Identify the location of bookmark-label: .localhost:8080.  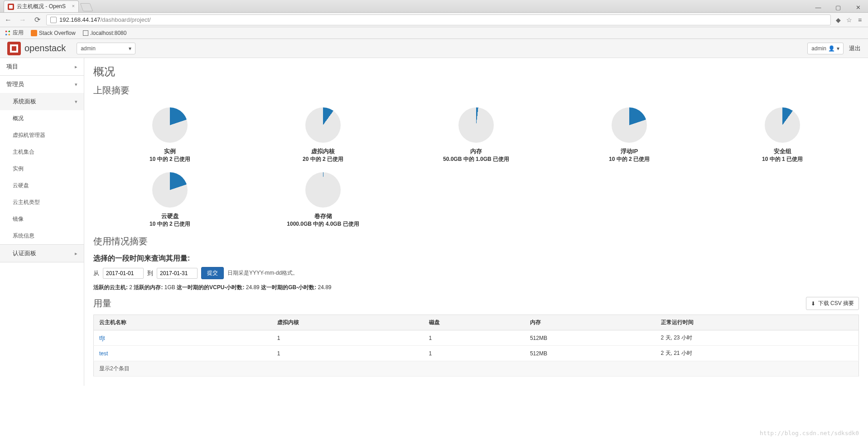
(109, 33).